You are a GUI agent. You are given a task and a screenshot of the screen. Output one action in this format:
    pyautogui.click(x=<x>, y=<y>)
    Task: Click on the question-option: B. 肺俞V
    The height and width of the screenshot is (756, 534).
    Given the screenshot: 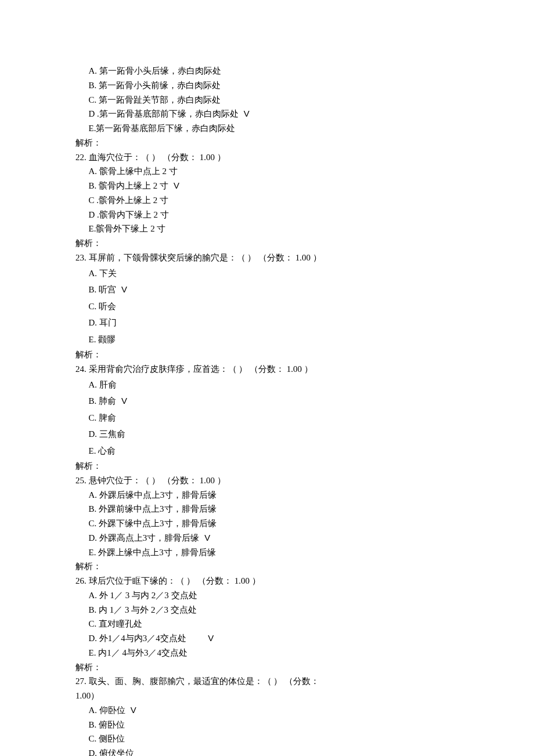 What is the action you would take?
    pyautogui.click(x=267, y=401)
    